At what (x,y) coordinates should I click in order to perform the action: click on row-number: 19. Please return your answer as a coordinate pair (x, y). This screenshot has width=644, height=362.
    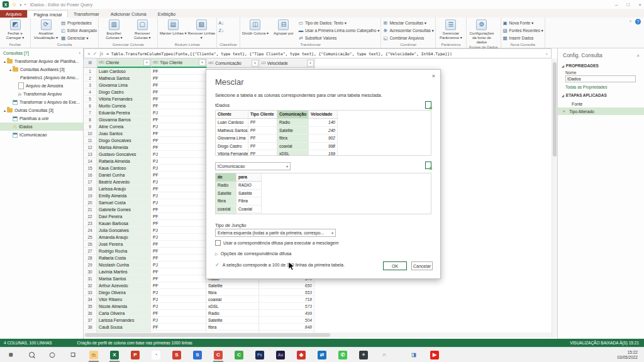
    Looking at the image, I should click on (91, 196).